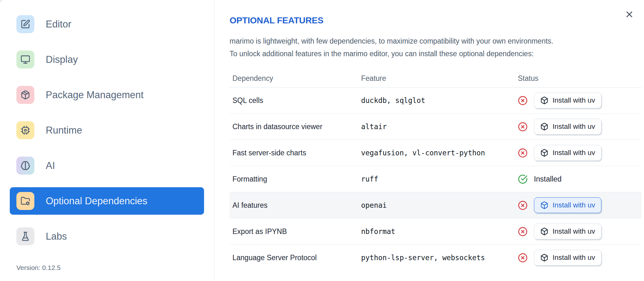  Describe the element at coordinates (25, 201) in the screenshot. I see `folder-cog-icon` at that location.